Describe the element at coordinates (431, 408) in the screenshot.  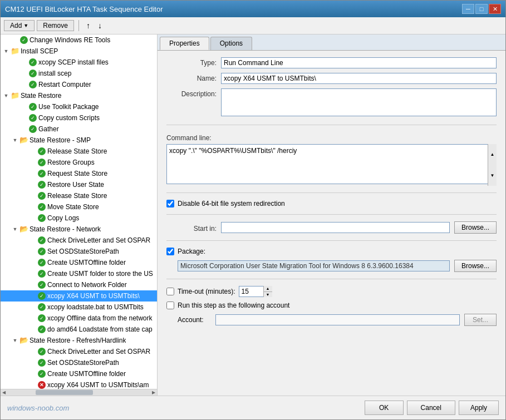
I see `cancel-button: Cancel` at that location.